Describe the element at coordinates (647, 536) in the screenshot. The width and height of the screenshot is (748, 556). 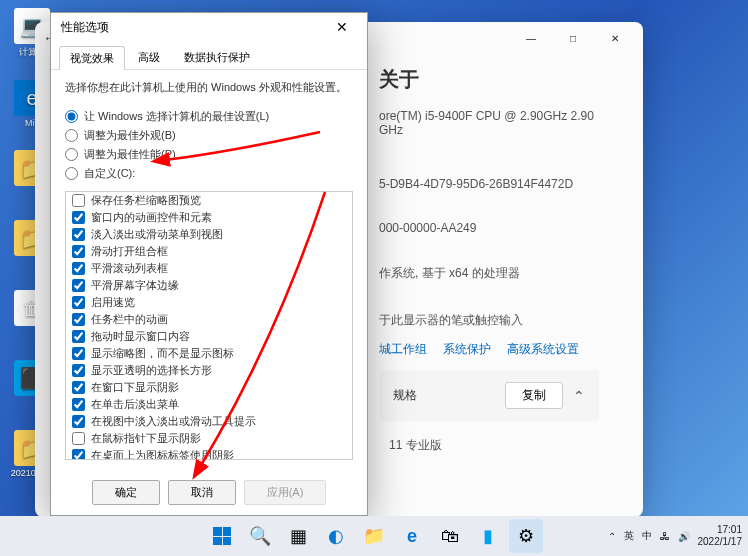
I see `ime-mode: 中` at that location.